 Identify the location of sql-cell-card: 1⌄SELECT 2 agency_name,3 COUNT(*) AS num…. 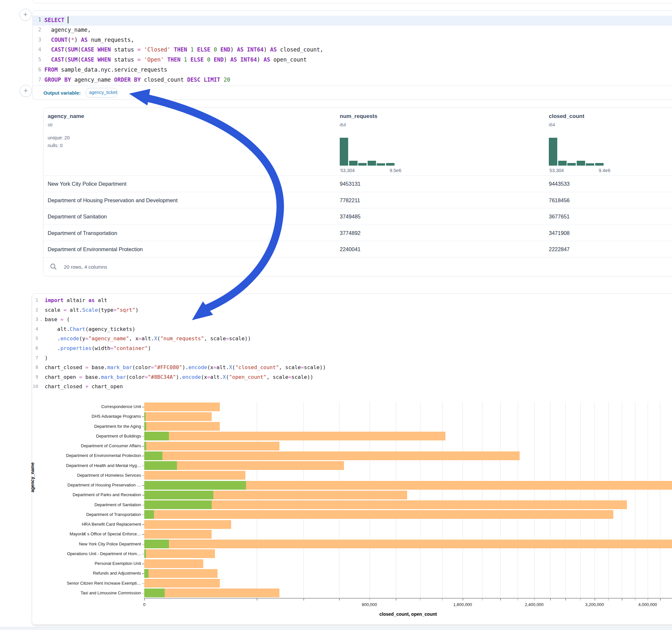
(352, 55).